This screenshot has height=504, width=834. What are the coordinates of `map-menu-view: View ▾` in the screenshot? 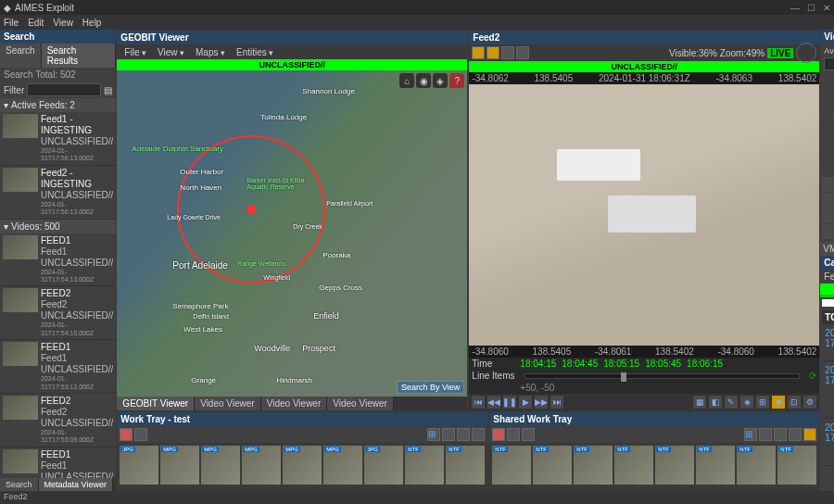 It's located at (171, 52).